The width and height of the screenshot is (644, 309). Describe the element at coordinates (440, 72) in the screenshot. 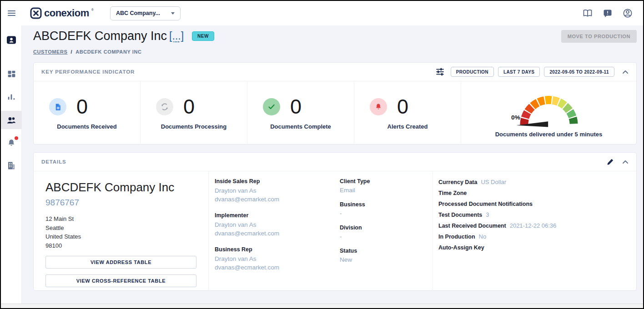

I see `filter-tune-icon` at that location.